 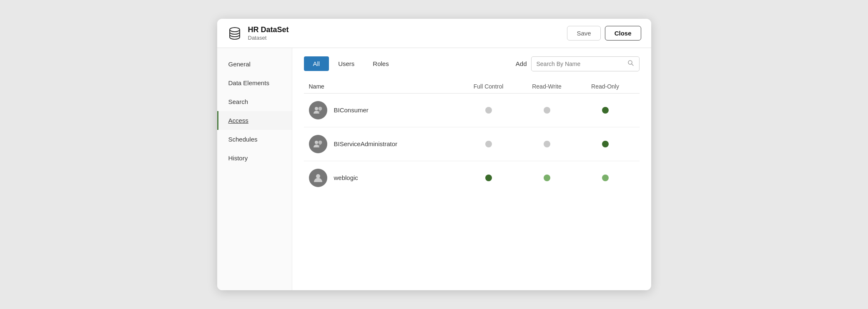 I want to click on page-title: HR DataSet, so click(x=408, y=30).